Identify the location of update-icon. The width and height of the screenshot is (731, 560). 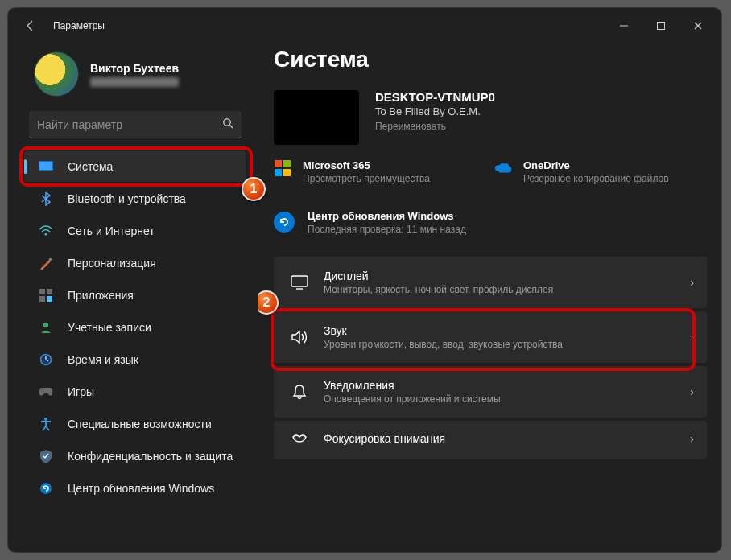
(46, 488).